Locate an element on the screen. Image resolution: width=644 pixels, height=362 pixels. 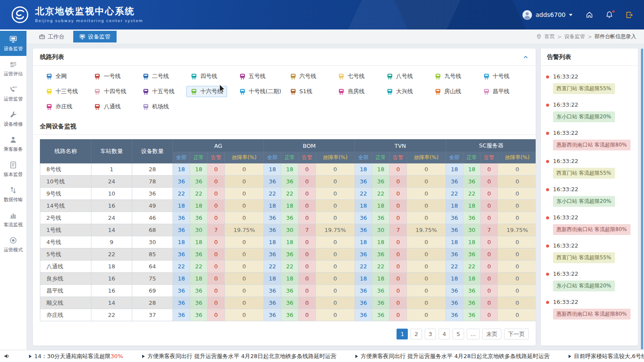
table-row: 八通线1864222200222200222200222200 is located at coordinates (288, 267).